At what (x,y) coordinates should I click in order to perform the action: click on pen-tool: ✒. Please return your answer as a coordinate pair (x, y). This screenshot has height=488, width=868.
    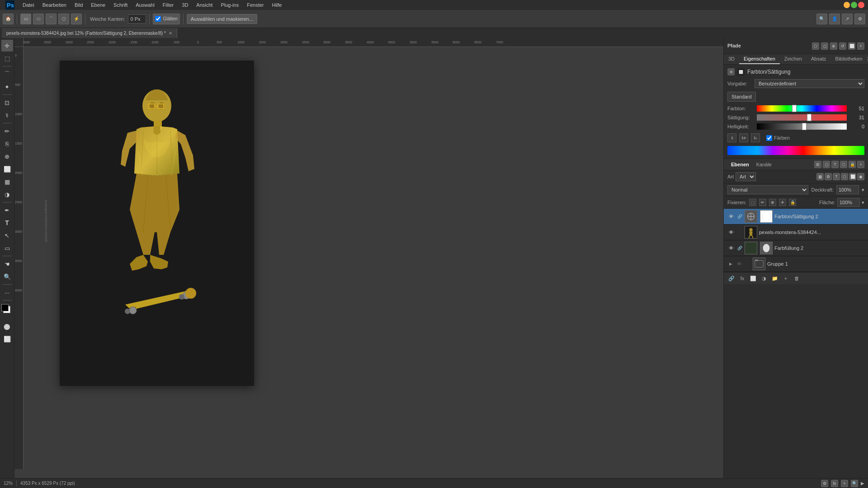
    Looking at the image, I should click on (7, 210).